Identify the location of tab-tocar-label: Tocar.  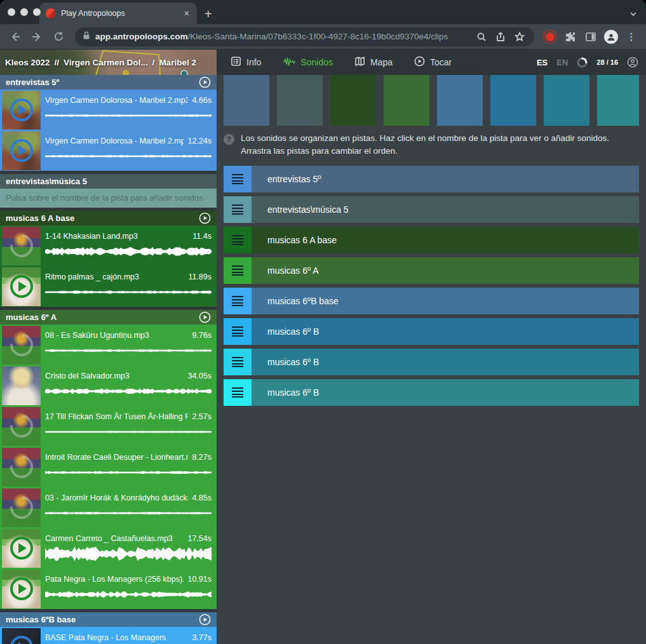
(441, 62).